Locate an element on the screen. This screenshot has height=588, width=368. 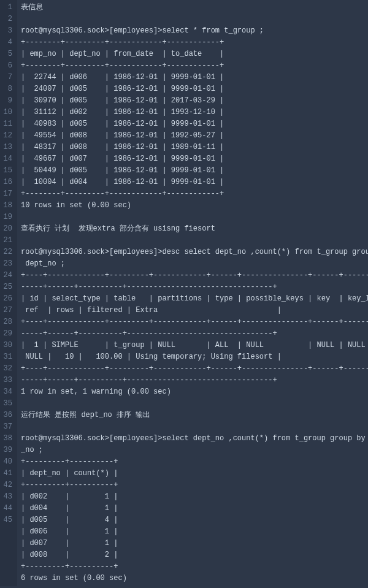
line-number: 43 is located at coordinates (7, 497).